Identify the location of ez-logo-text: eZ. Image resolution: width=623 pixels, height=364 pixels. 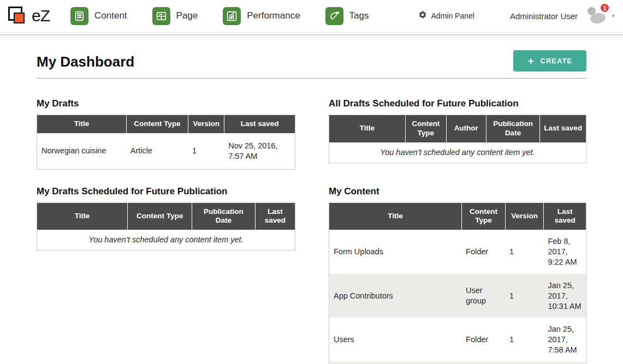
(40, 16).